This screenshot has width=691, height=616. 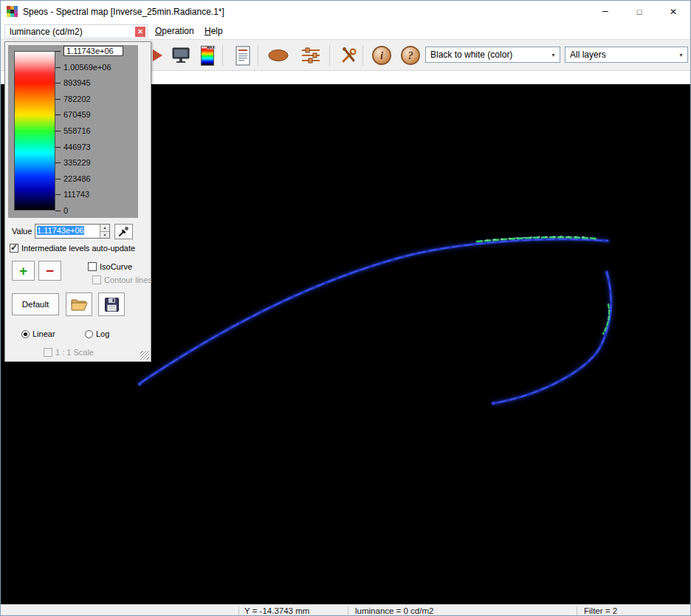 I want to click on monitor-view-button, so click(x=181, y=55).